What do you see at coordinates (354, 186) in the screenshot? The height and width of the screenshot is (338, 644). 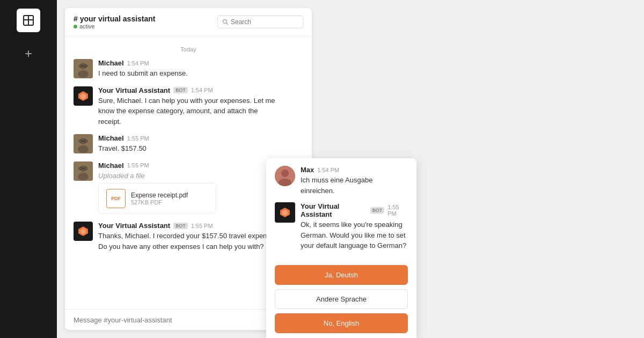 I see `message-text: Ich muss eine Ausgabe einreichen.` at bounding box center [354, 186].